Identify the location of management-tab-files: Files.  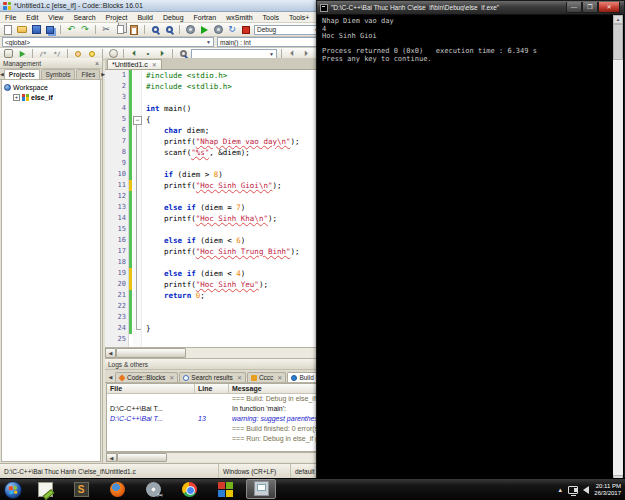
(88, 74).